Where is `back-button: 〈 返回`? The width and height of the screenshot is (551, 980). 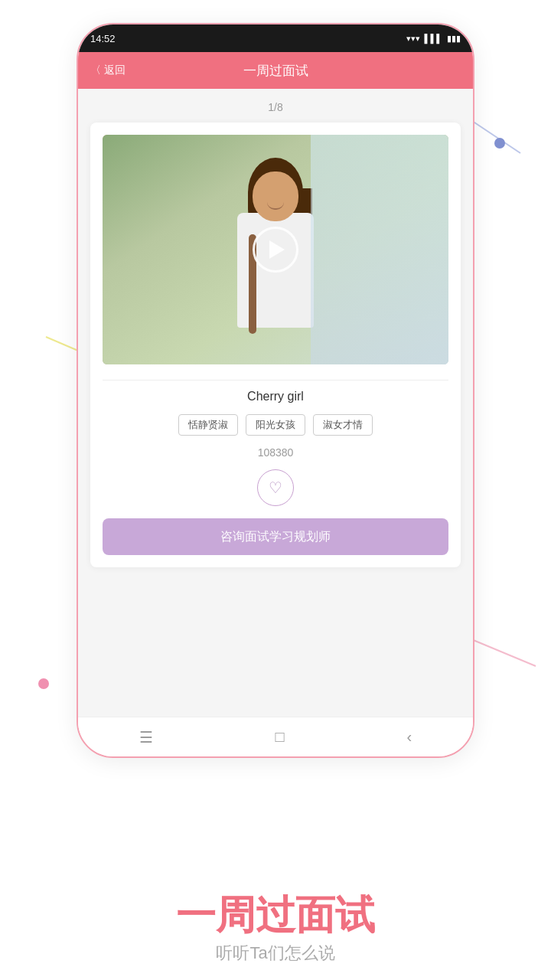 back-button: 〈 返回 is located at coordinates (108, 70).